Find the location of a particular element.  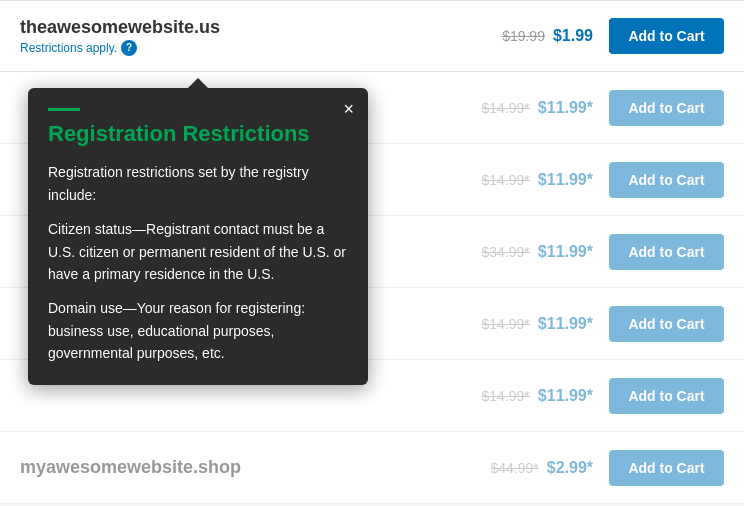

domain-name: myawesomewebsite.shop is located at coordinates (255, 468).